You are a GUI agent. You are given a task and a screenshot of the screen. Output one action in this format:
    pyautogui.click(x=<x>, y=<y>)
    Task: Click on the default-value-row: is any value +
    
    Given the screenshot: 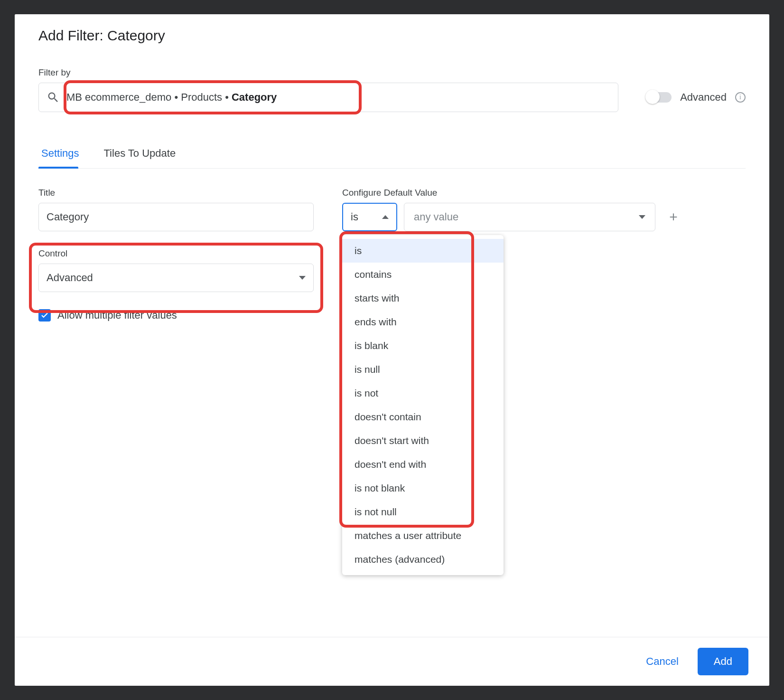 What is the action you would take?
    pyautogui.click(x=544, y=217)
    